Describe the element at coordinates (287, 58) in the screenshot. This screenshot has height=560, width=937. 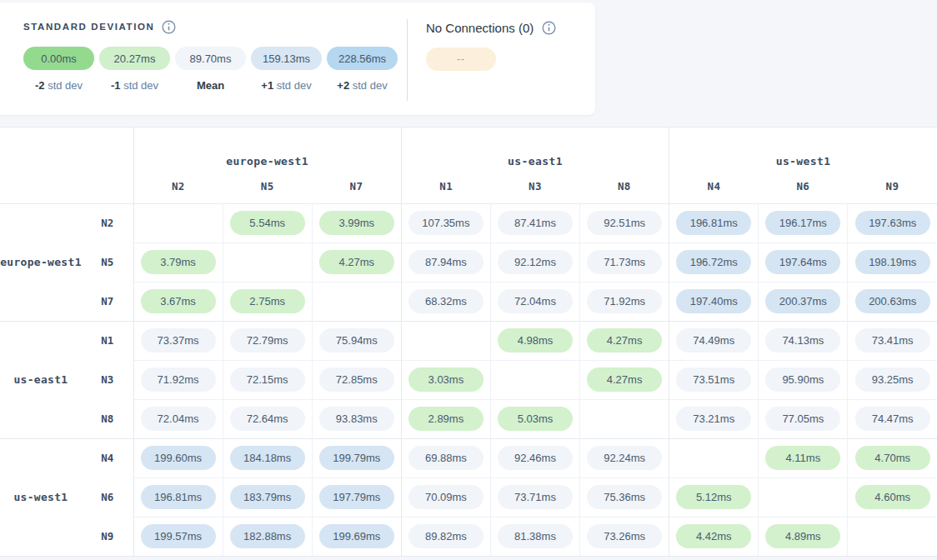
I see `legend-chip: 159.13ms` at that location.